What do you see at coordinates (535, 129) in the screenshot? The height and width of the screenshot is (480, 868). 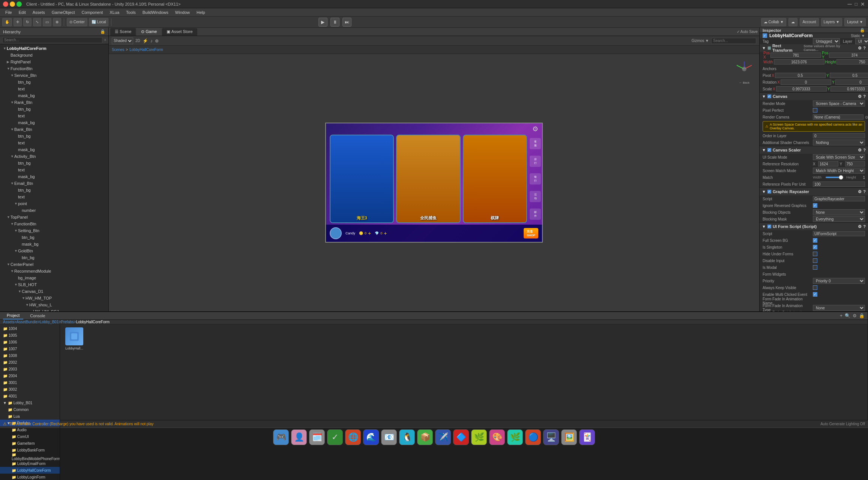 I see `settings-icon: ⚙` at bounding box center [535, 129].